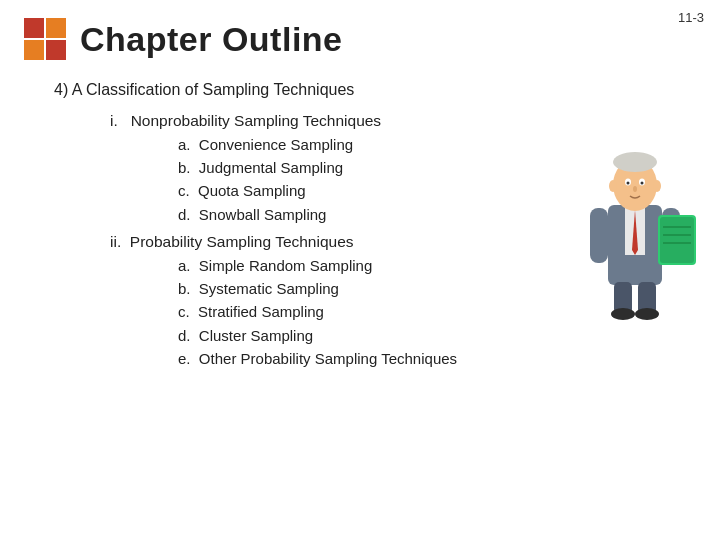 The width and height of the screenshot is (720, 540). What do you see at coordinates (411, 336) in the screenshot?
I see `list-item: d. Cluster Sampling` at bounding box center [411, 336].